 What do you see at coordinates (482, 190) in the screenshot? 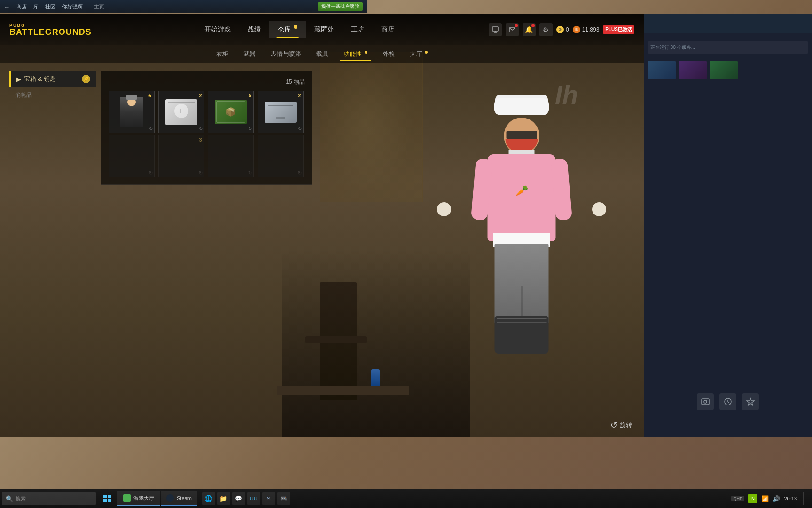
I see `left-arm` at bounding box center [482, 190].